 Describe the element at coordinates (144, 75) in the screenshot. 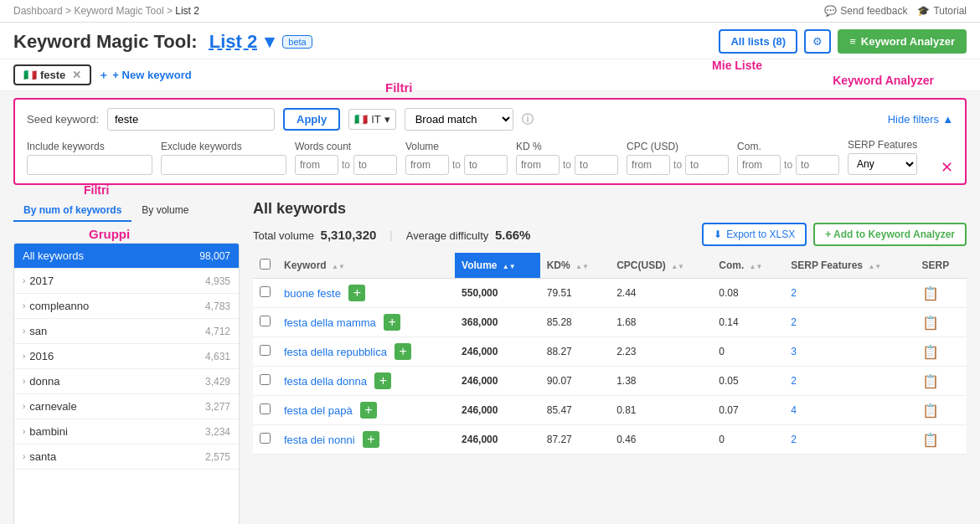

I see `new-keyword-button: ＋ + New keyword` at that location.